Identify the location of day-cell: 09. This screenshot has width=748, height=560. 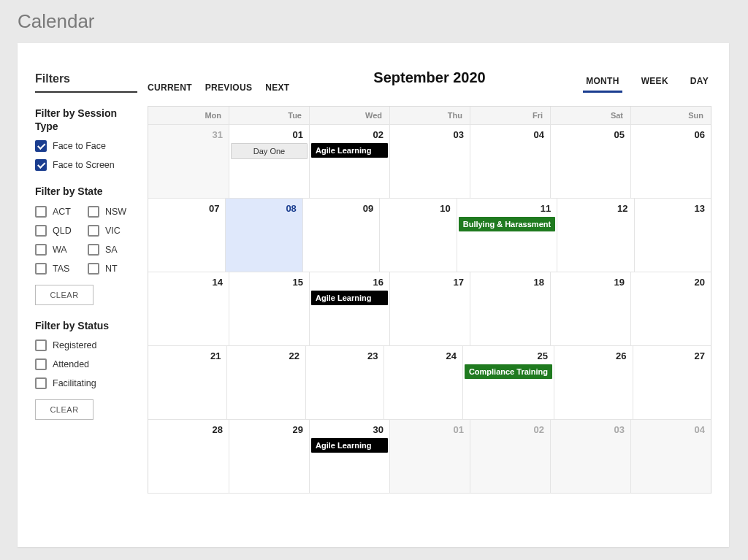
(340, 235).